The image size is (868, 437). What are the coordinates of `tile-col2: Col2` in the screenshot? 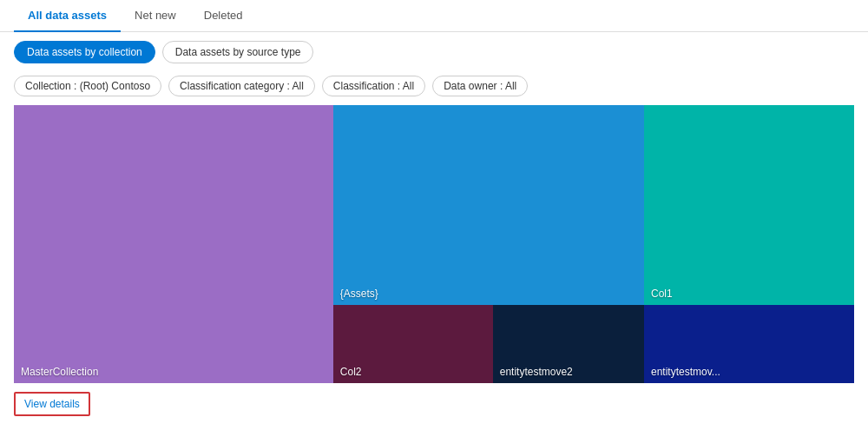 It's located at (413, 344).